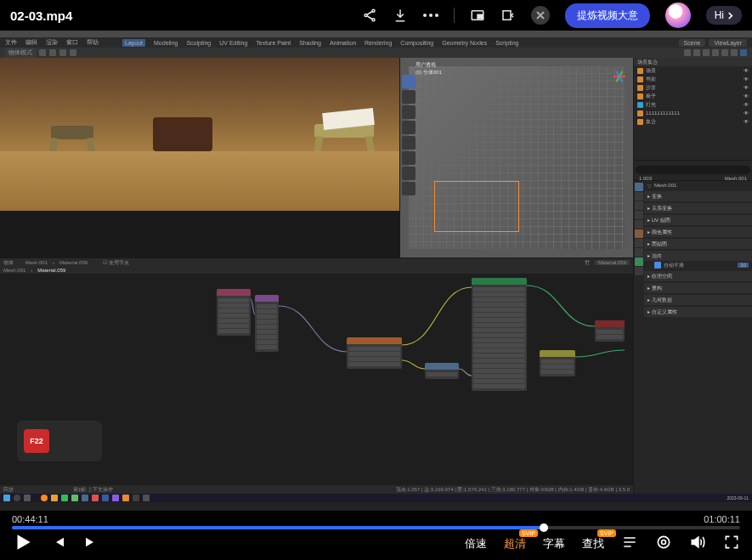 Image resolution: width=752 pixels, height=560 pixels. Describe the element at coordinates (59, 544) in the screenshot. I see `prev-button` at that location.